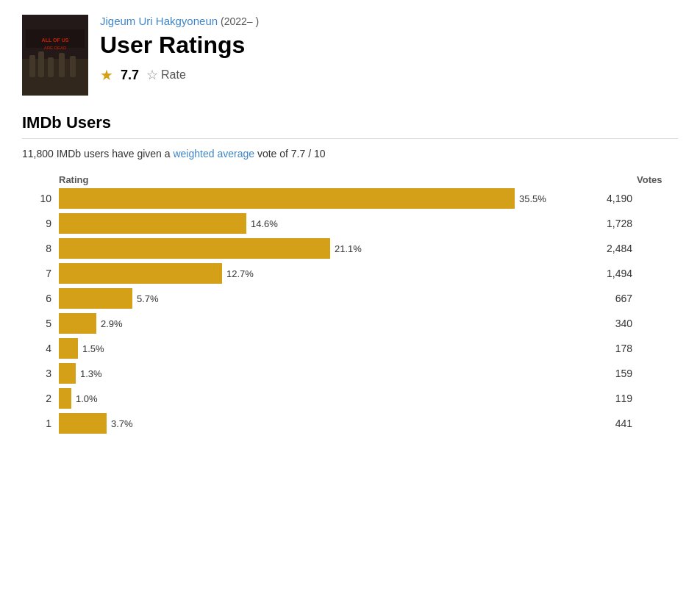  Describe the element at coordinates (179, 75) in the screenshot. I see `rating-row: ★ 7.7 ☆ Rate` at that location.